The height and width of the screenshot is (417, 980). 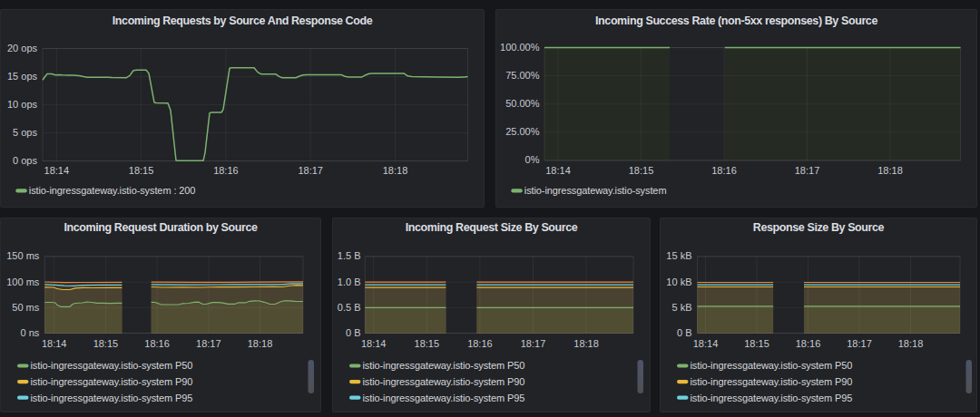 What do you see at coordinates (679, 256) in the screenshot?
I see `svg-text: 15 kB` at bounding box center [679, 256].